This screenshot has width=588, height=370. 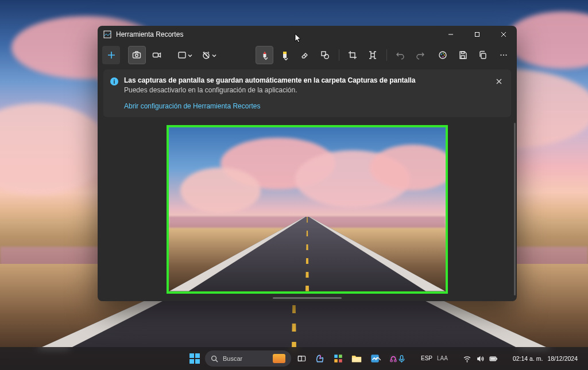 I want to click on shapes-tool-button, so click(x=325, y=55).